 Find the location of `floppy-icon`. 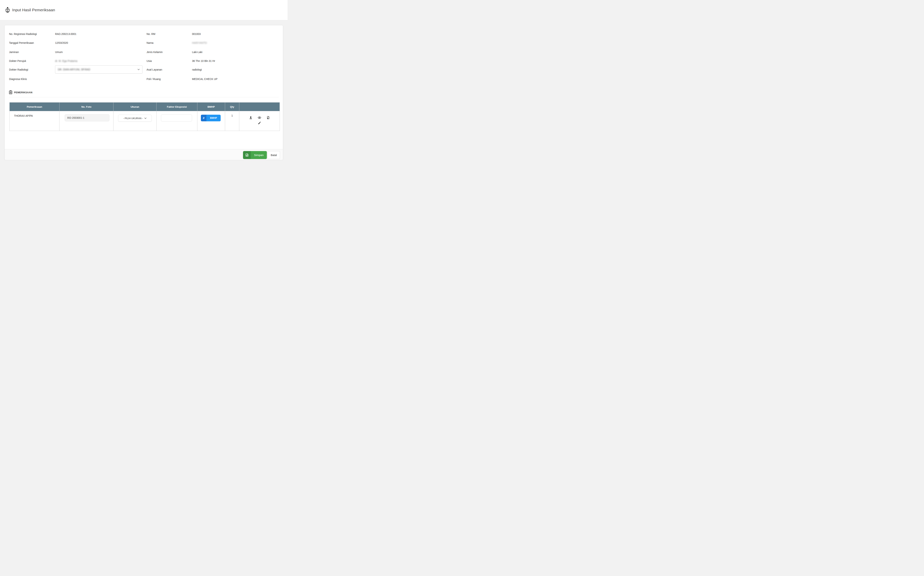

floppy-icon is located at coordinates (247, 155).